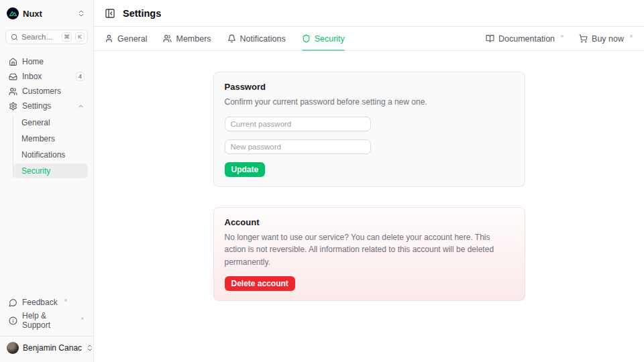 The image size is (644, 362). What do you see at coordinates (47, 117) in the screenshot?
I see `sidebar-nav: Home Inbox 4 Customers Settings General …` at bounding box center [47, 117].